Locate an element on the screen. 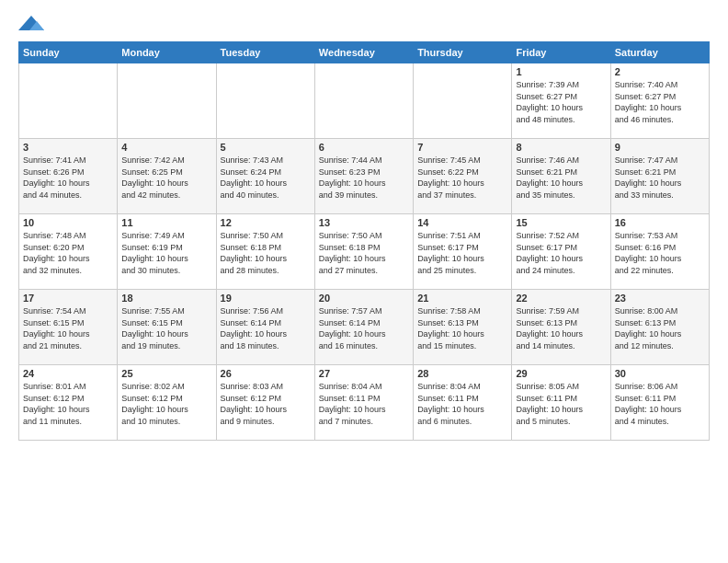  calendar-cell: 25Sunrise: 8:02 AMSunset: 6:12 PMDayligh… is located at coordinates (167, 403).